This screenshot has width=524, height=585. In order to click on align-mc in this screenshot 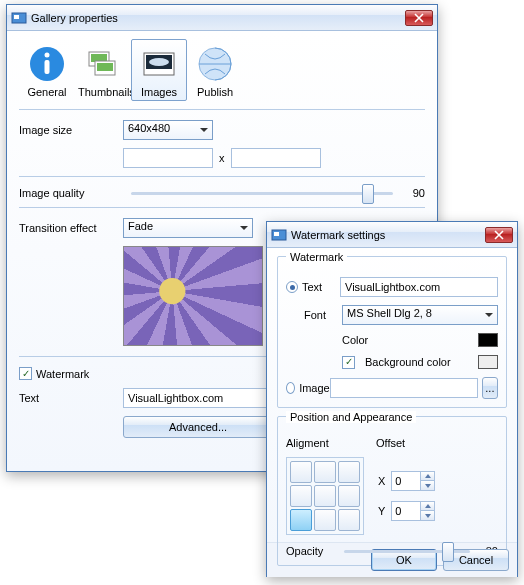, I will do `click(325, 496)`.